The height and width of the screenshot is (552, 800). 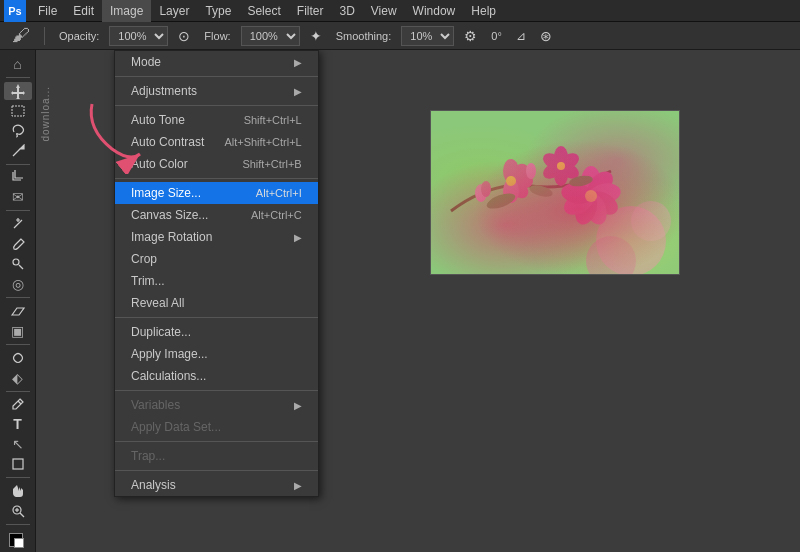 What do you see at coordinates (216, 354) in the screenshot?
I see `menu-item-apply-image: Apply Image...` at bounding box center [216, 354].